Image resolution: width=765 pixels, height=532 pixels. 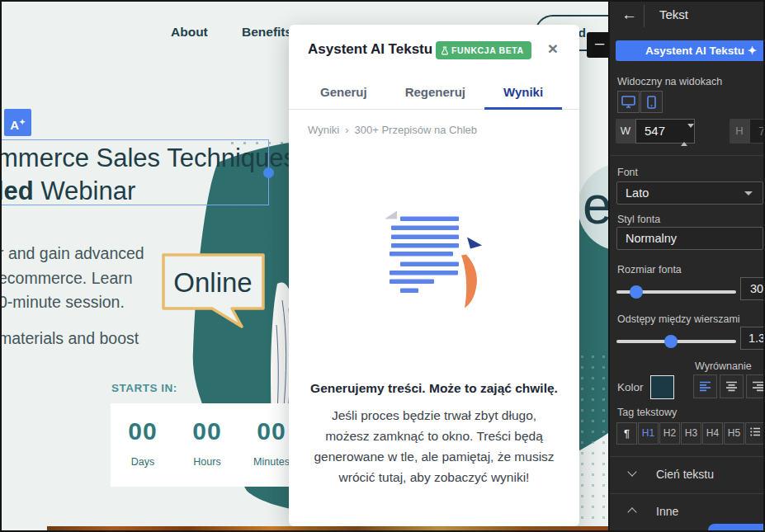 What do you see at coordinates (652, 102) in the screenshot?
I see `mobile-visibility-toggle` at bounding box center [652, 102].